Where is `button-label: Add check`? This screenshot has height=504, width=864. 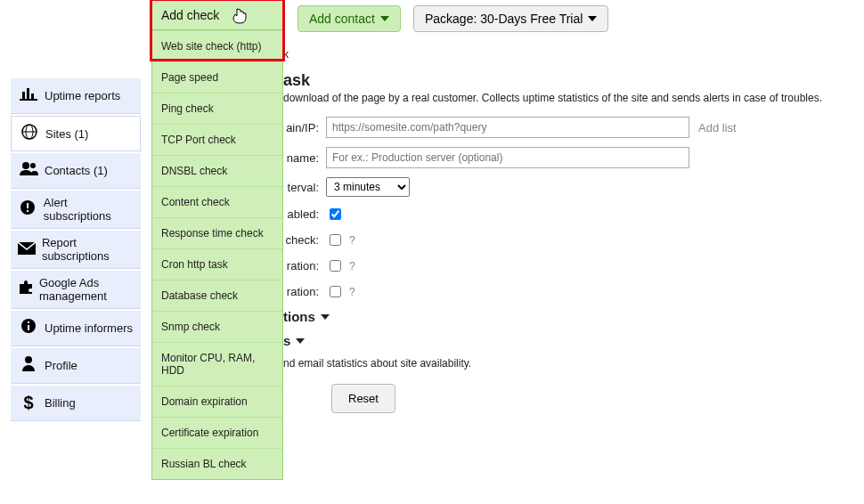 button-label: Add check is located at coordinates (191, 15).